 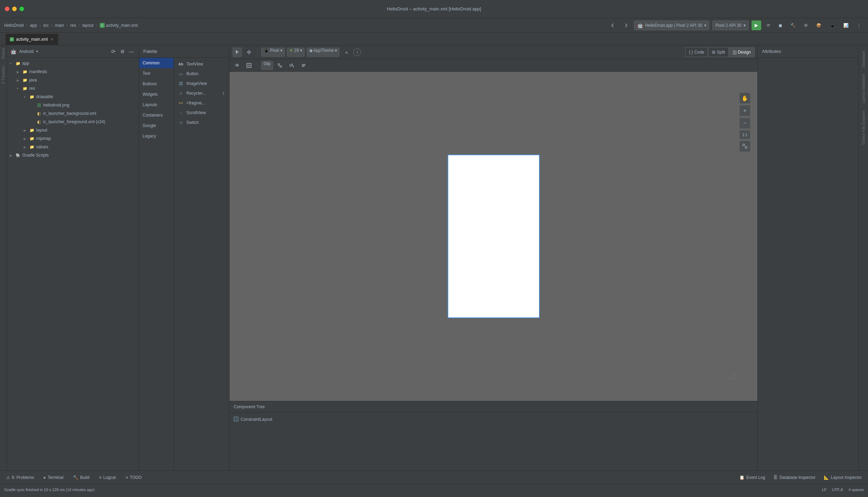 What do you see at coordinates (88, 25) in the screenshot?
I see `breadcrumb-layout: layout` at bounding box center [88, 25].